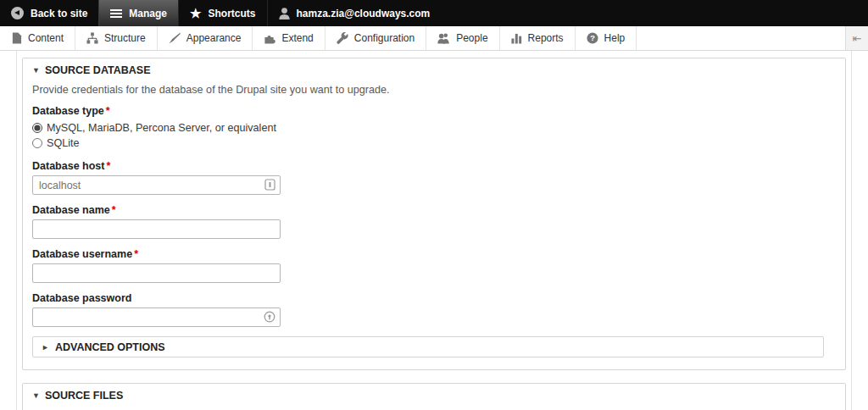  Describe the element at coordinates (858, 39) in the screenshot. I see `collapse-left-icon: ⇤` at that location.